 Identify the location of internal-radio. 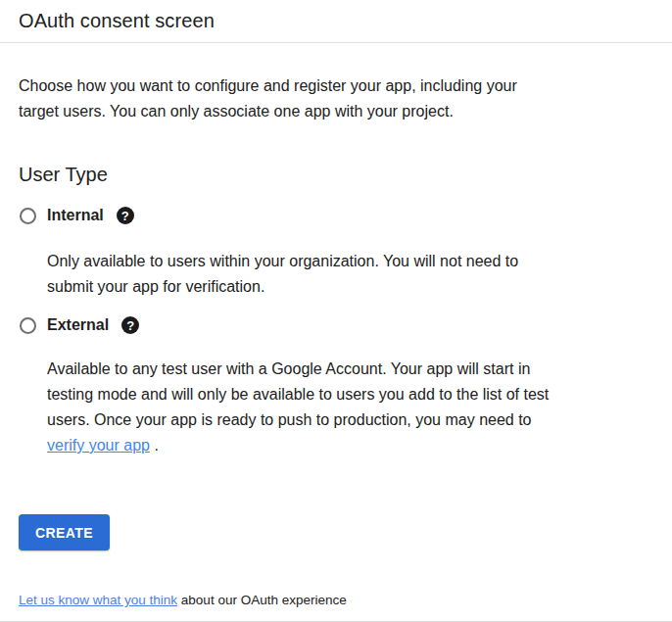
(27, 215).